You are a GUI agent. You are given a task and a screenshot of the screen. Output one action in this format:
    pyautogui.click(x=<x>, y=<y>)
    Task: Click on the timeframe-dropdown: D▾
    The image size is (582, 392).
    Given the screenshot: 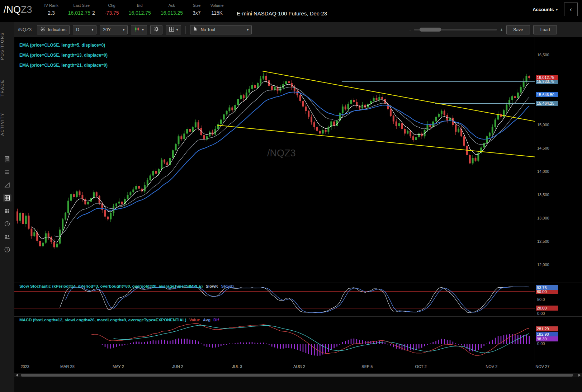 What is the action you would take?
    pyautogui.click(x=85, y=30)
    